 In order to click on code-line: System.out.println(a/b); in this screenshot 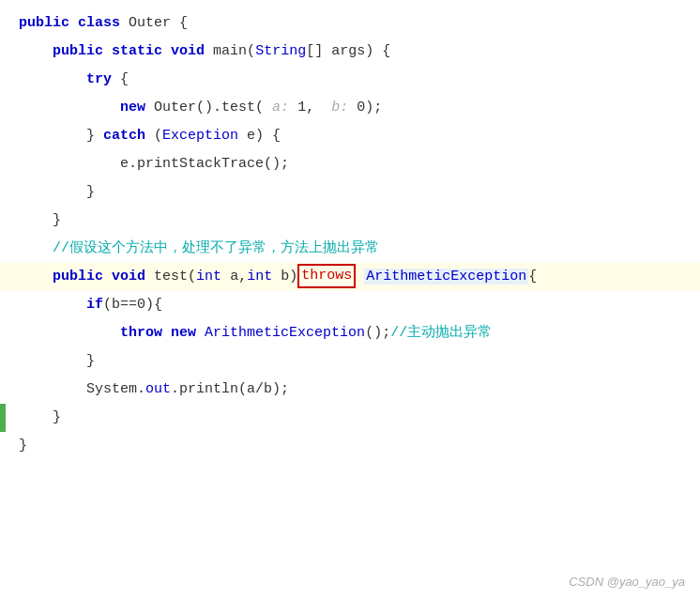, I will do `click(350, 390)`.